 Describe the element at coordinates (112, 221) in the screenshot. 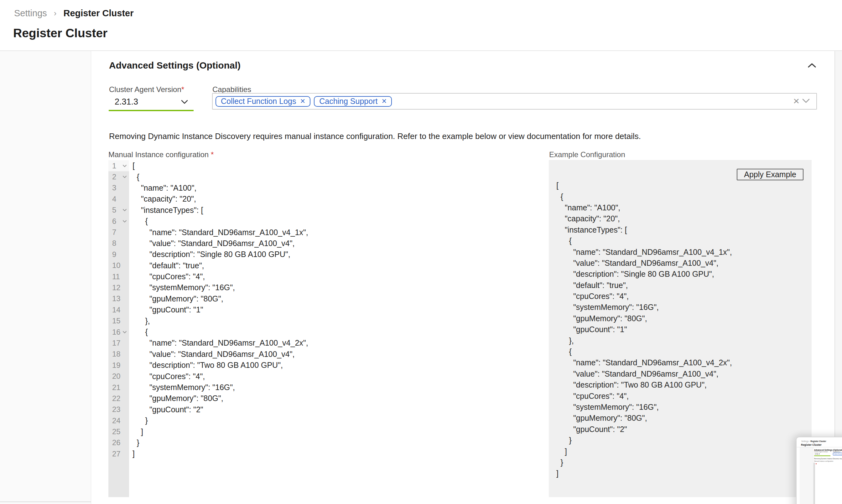

I see `line-number: 6` at that location.